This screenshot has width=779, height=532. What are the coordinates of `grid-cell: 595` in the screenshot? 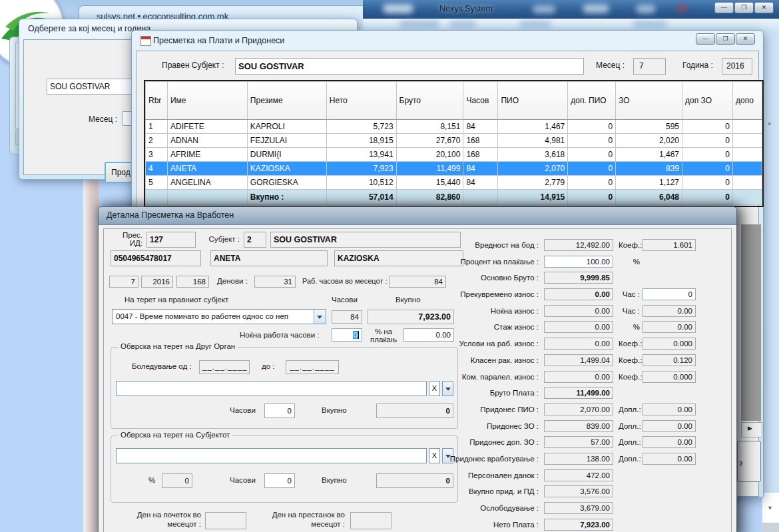 It's located at (649, 127).